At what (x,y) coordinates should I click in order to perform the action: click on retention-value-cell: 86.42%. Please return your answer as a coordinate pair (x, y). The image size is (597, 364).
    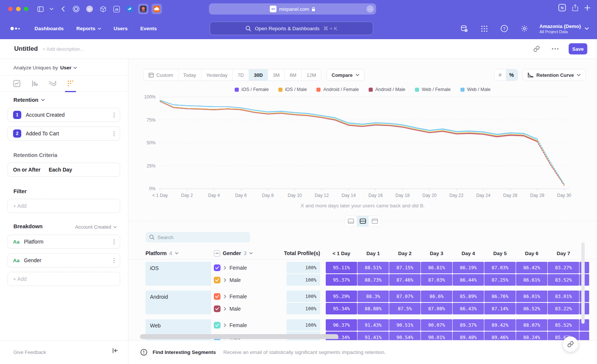
    Looking at the image, I should click on (532, 268).